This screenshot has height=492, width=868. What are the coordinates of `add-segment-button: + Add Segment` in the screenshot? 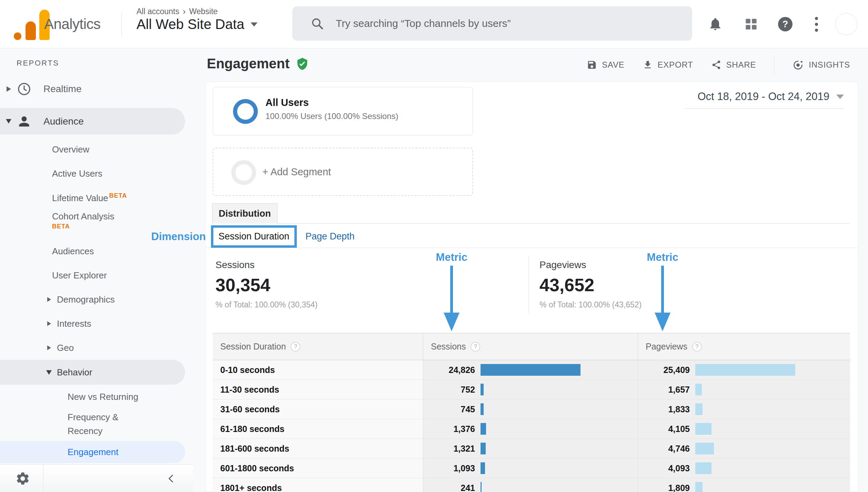 It's located at (343, 172).